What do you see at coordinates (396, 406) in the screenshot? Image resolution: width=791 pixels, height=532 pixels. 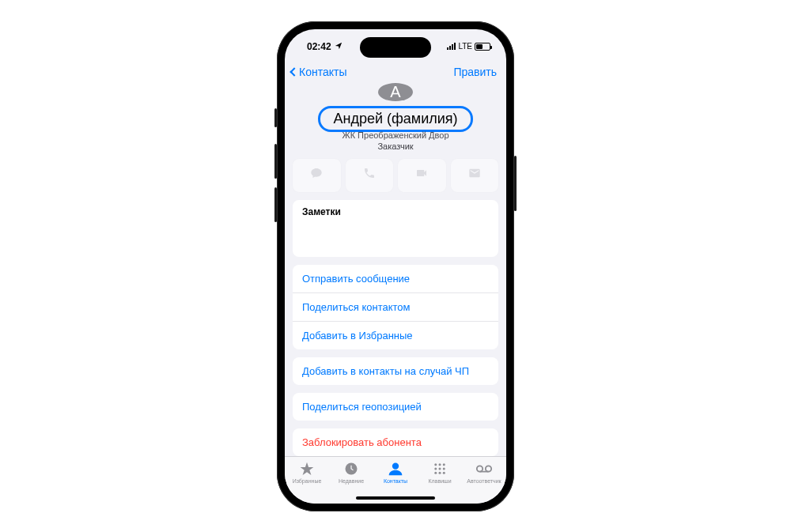 I see `share-location-row: Поделиться геопозицией` at bounding box center [396, 406].